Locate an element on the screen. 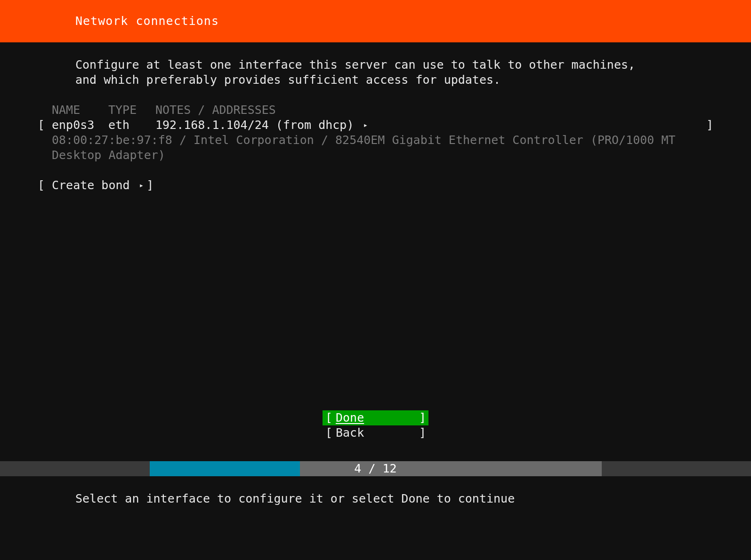  interface-address: 192.168.1.104/24 (from dhcp) is located at coordinates (254, 125).